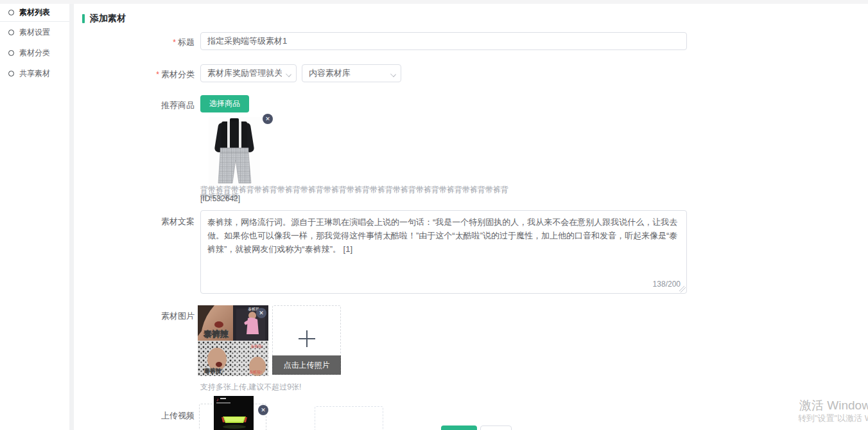 The height and width of the screenshot is (430, 868). What do you see at coordinates (159, 222) in the screenshot?
I see `copy-field-label: 素材文案` at bounding box center [159, 222].